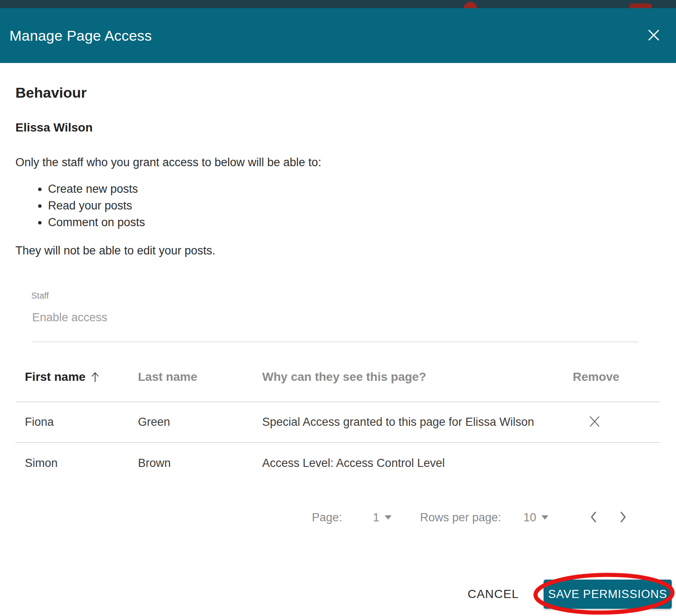 Image resolution: width=676 pixels, height=616 pixels. I want to click on column-header-reason: Why can they see this page?, so click(417, 377).